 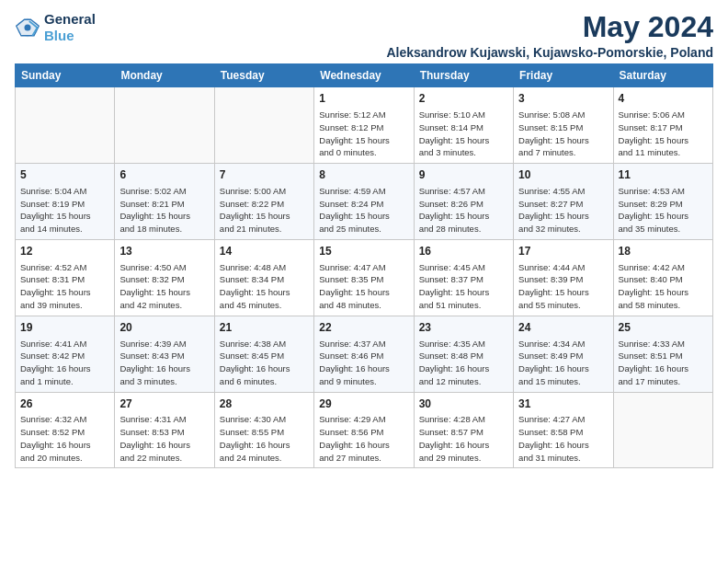 What do you see at coordinates (663, 278) in the screenshot?
I see `calendar-cell: 18Sunrise: 4:42 AMSunset: 8:40 PMDayligh…` at bounding box center [663, 278].